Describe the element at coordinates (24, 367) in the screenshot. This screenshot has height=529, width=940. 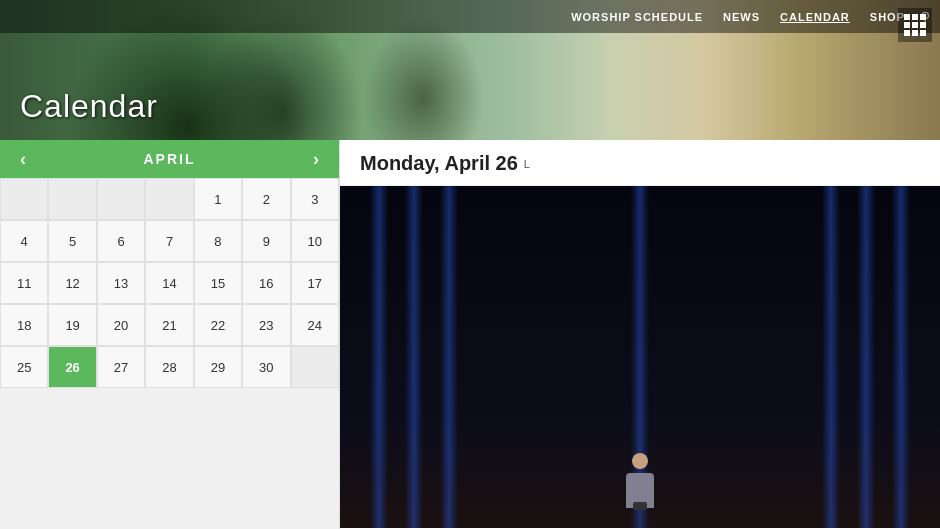
I see `calendar-day: 25` at that location.